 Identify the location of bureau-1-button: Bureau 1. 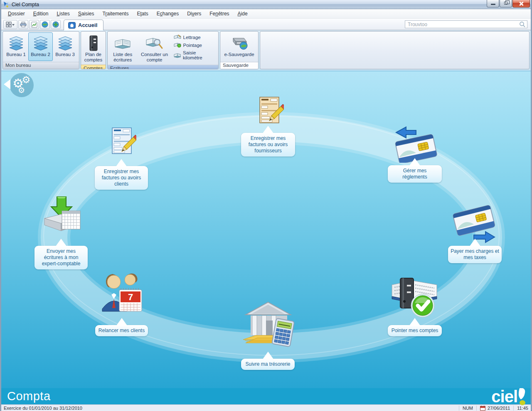
(16, 46).